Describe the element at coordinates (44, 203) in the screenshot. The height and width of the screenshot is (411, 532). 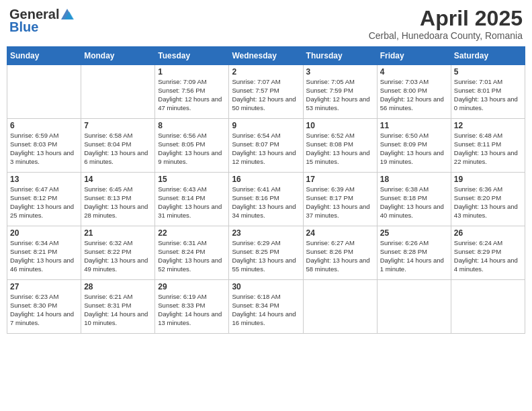
I see `day-info: Sunrise: 6:47 AM Sunset: 8:12 PM Dayligh…` at that location.